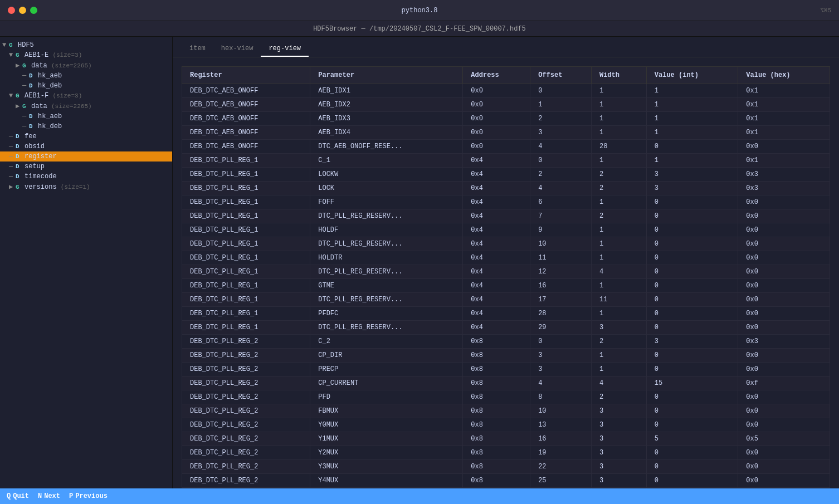  I want to click on table-cell: Y2MUX, so click(387, 453).